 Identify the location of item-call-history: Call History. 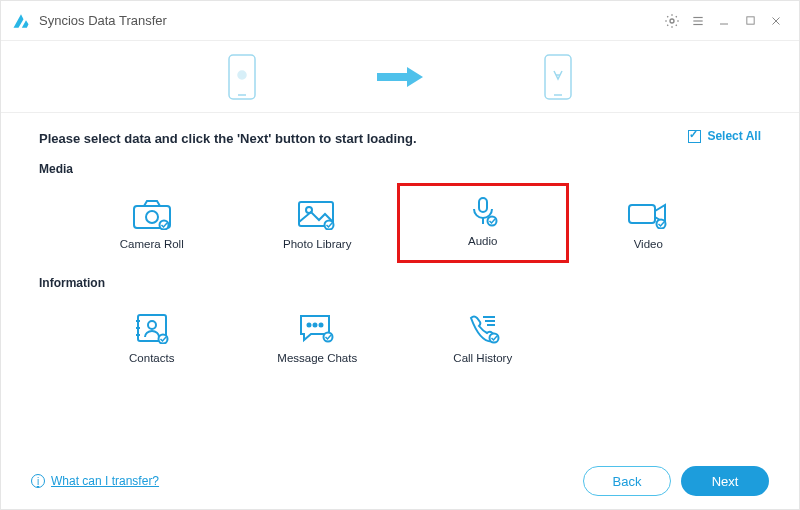
(483, 337).